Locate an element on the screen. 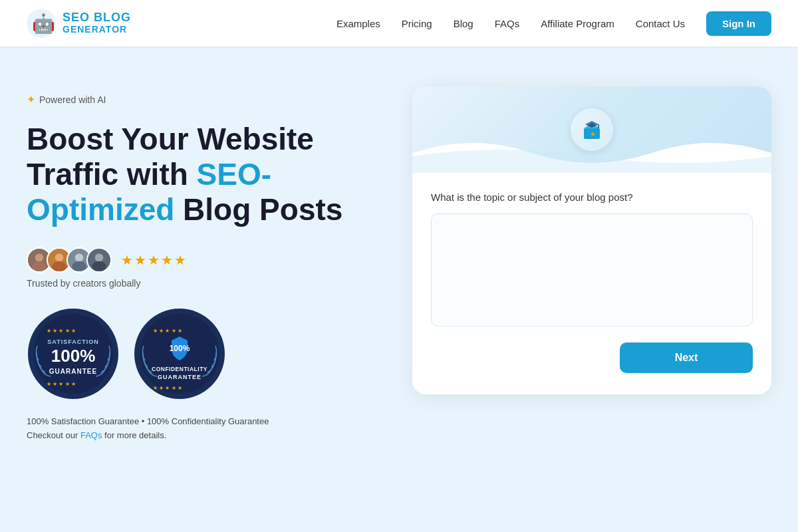  hero-title-after: Blog Posts is located at coordinates (258, 209).